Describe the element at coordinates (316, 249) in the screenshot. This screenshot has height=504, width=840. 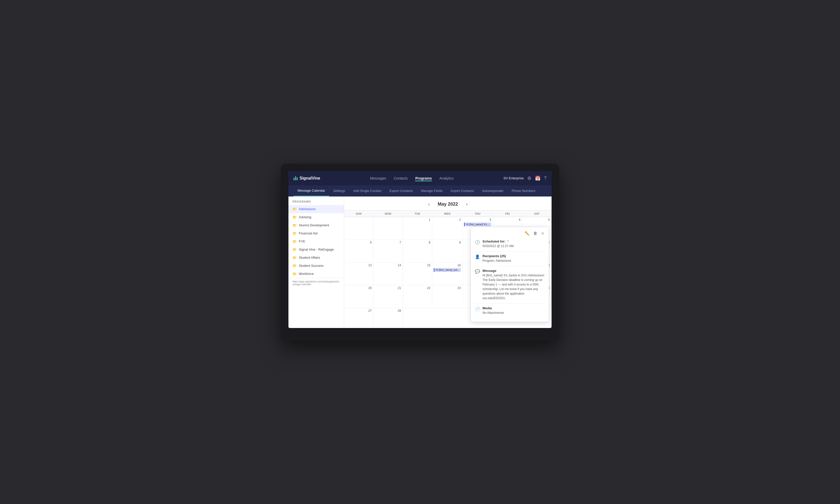
I see `sidebar-label-reengage: Signal Vine - ReEngage` at that location.